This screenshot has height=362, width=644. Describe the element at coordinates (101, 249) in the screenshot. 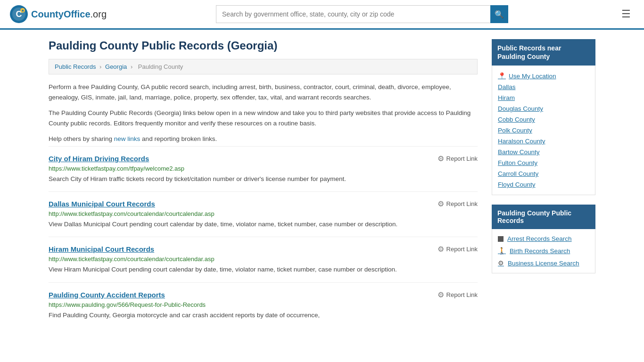

I see `record-title: Hiram Municipal Court Records` at that location.